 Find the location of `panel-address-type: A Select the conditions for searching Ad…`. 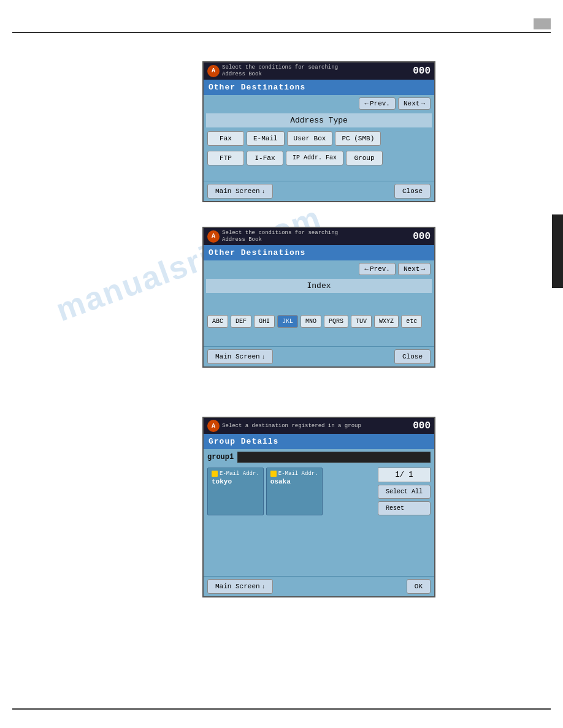

panel-address-type: A Select the conditions for searching Ad… is located at coordinates (319, 132).